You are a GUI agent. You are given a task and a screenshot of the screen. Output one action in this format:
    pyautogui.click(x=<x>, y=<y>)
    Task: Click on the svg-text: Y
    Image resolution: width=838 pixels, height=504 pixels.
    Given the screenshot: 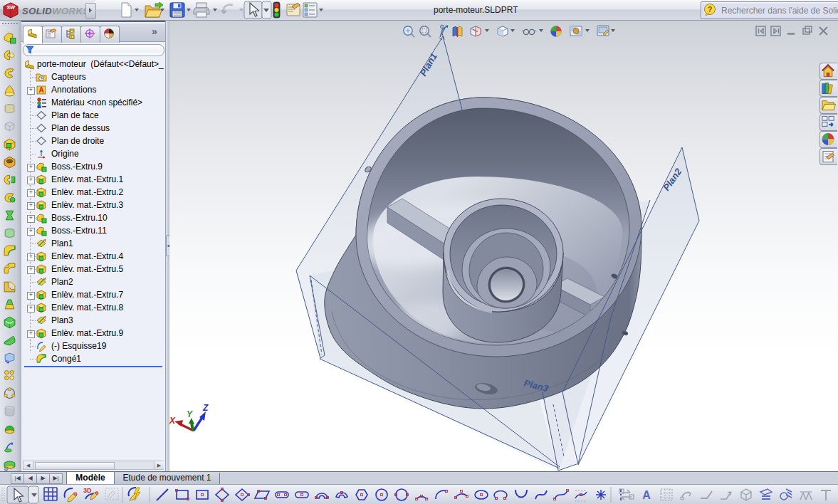 What is the action you would take?
    pyautogui.click(x=189, y=414)
    